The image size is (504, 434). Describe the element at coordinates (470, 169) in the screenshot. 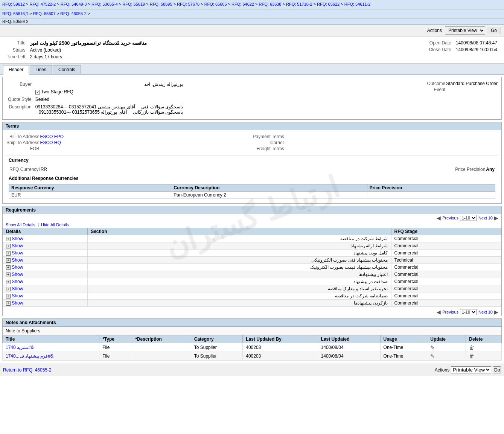

I see `price-precision-label: Price Precision` at that location.